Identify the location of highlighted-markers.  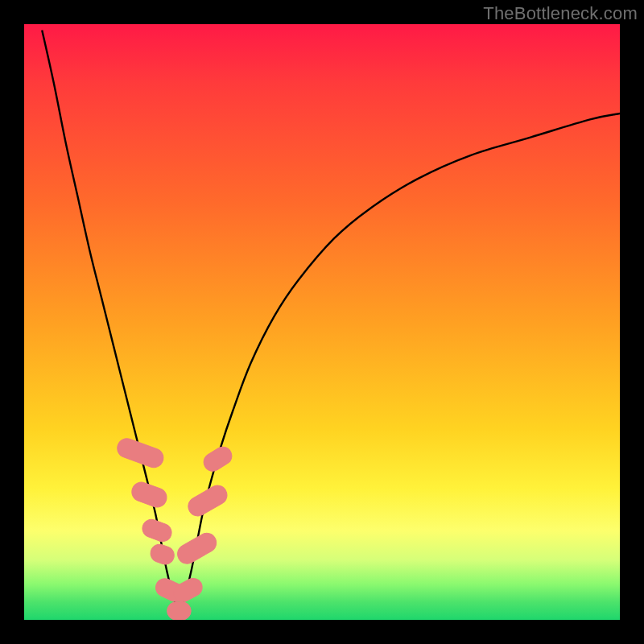
(175, 528).